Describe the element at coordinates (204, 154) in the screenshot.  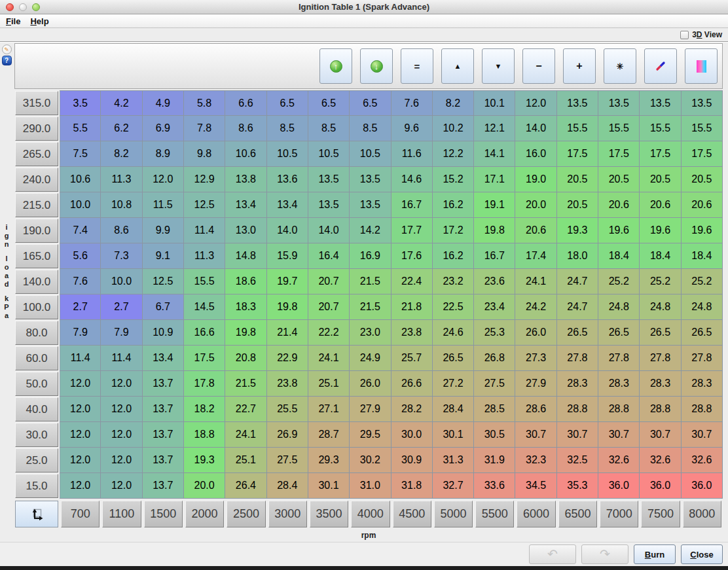
I see `table-cell: 9.8` at that location.